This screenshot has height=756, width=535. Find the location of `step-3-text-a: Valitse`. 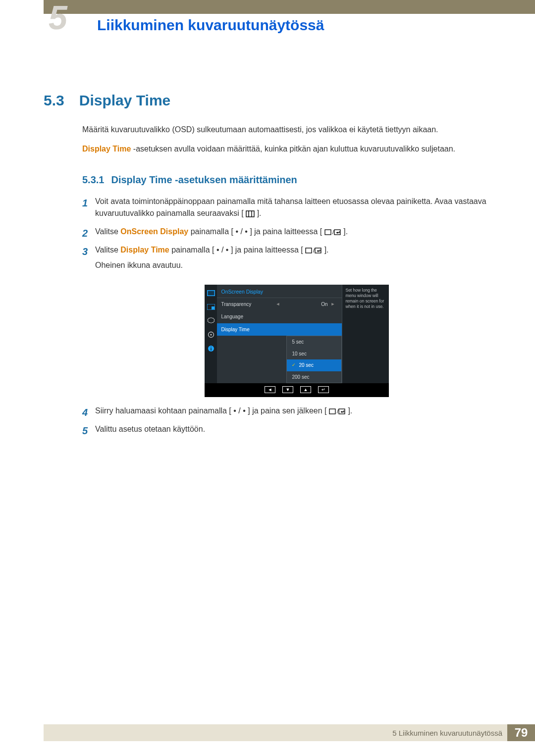

step-3-text-a: Valitse is located at coordinates (108, 250).